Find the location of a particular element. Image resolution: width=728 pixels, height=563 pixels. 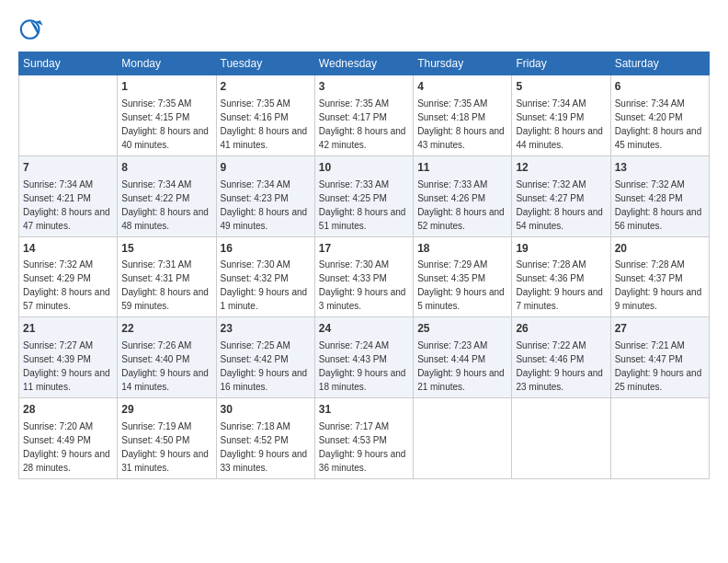

calendar-cell: 10Sunrise: 7:33 AMSunset: 4:25 PMDayligh… is located at coordinates (364, 196).